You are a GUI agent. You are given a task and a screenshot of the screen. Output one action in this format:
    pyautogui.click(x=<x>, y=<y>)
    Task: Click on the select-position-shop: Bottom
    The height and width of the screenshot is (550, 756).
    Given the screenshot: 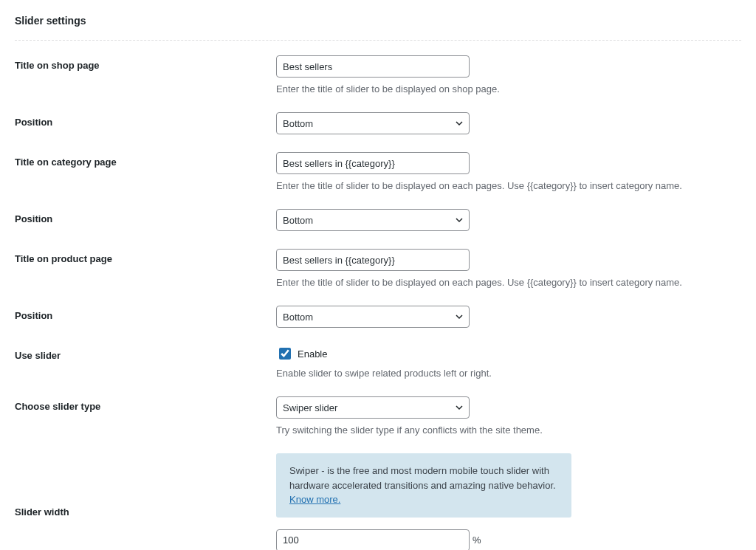 What is the action you would take?
    pyautogui.click(x=373, y=123)
    